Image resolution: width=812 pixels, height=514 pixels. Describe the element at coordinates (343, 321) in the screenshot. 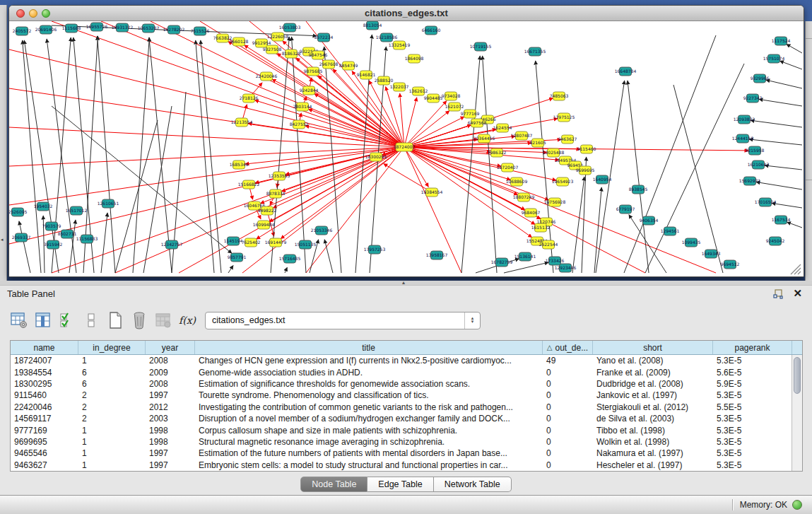

I see `table-selector-dropdown: citations_edges.txt ▲▼` at that location.